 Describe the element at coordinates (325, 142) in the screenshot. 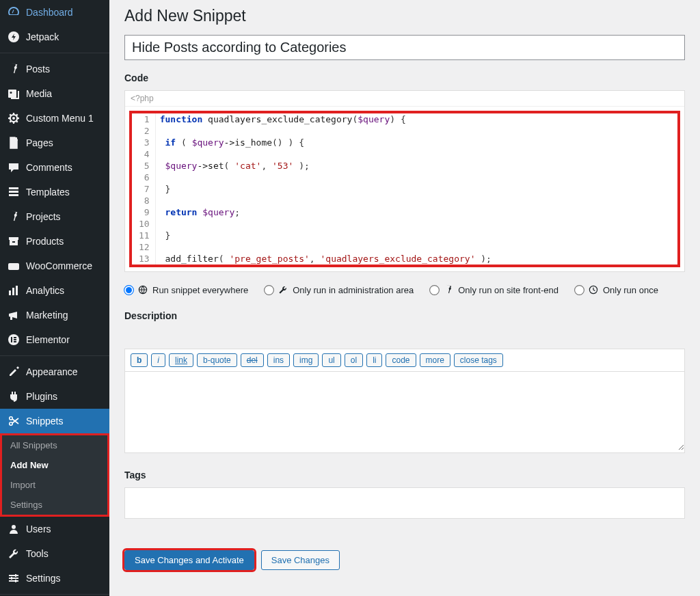

I see `code-line: if ( $query->is_home() ) {` at that location.